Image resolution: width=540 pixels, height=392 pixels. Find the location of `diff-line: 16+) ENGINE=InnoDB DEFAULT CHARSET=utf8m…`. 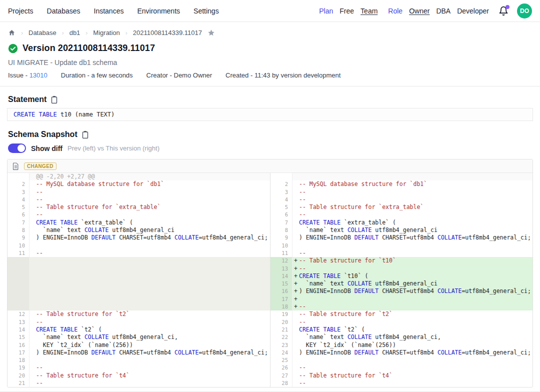

diff-line: 16+) ENGINE=InnoDB DEFAULT CHARSET=utf8m… is located at coordinates (402, 291).